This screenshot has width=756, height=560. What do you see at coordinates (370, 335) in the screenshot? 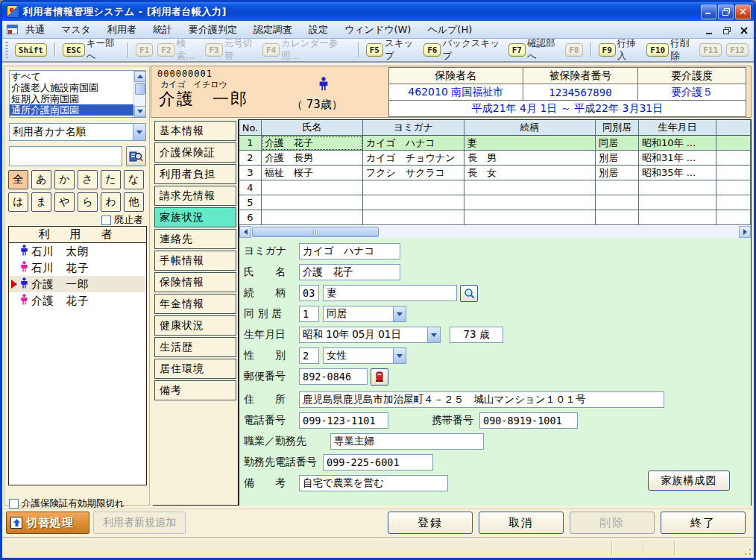
I see `birthdate-select: 昭和 10年 05月 01日` at bounding box center [370, 335].